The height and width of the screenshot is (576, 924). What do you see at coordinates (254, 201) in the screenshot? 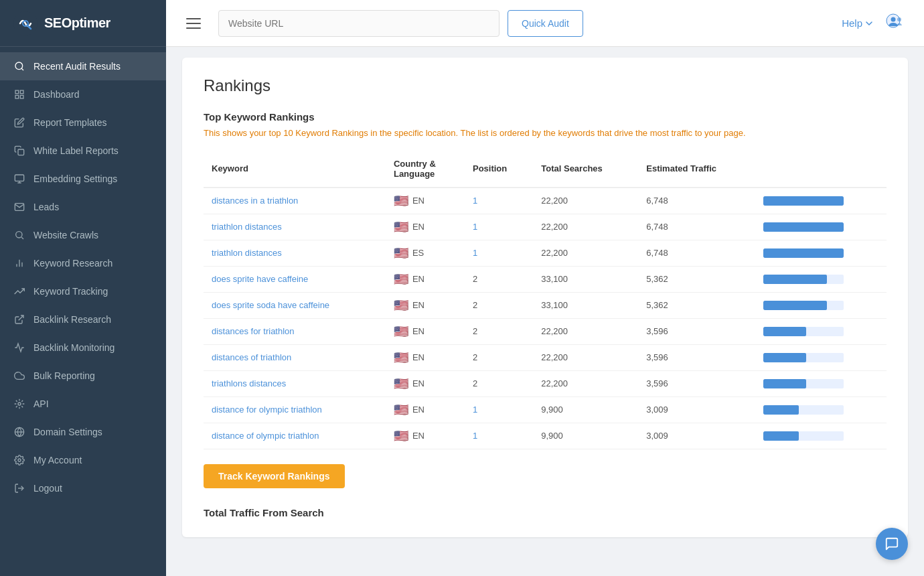
I see `keyword-link: distances in a triathlon` at bounding box center [254, 201].